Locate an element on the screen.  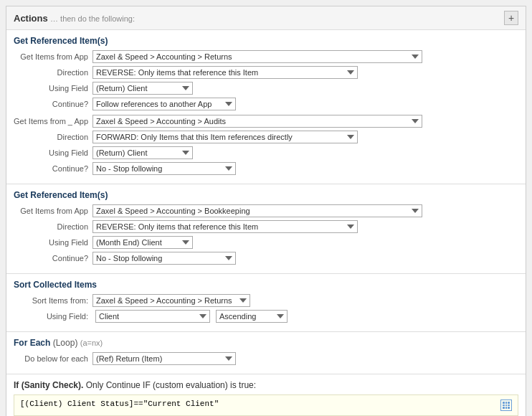
using-field-row-1: Using Field (Return) Client is located at coordinates (266, 88).